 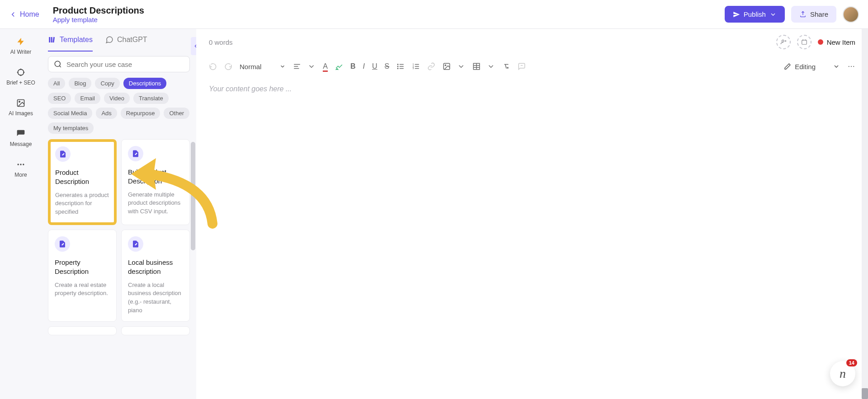 What do you see at coordinates (297, 66) in the screenshot?
I see `align-button` at bounding box center [297, 66].